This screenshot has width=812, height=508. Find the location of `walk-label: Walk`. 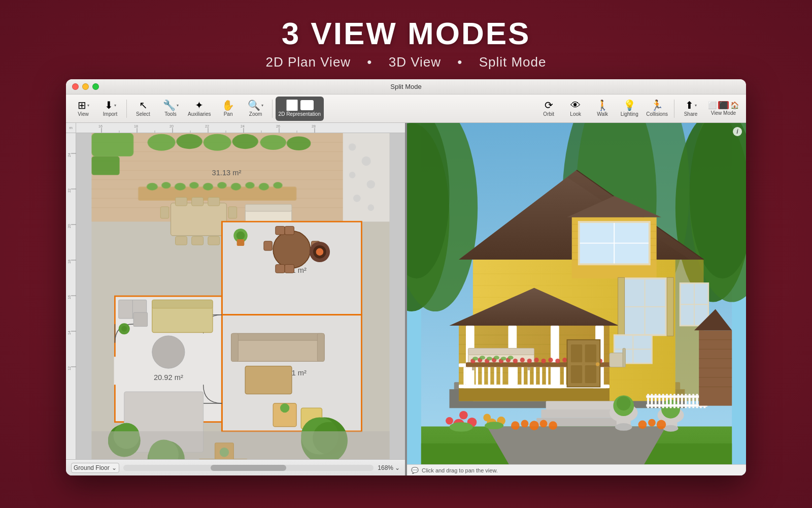

walk-label: Walk is located at coordinates (602, 114).